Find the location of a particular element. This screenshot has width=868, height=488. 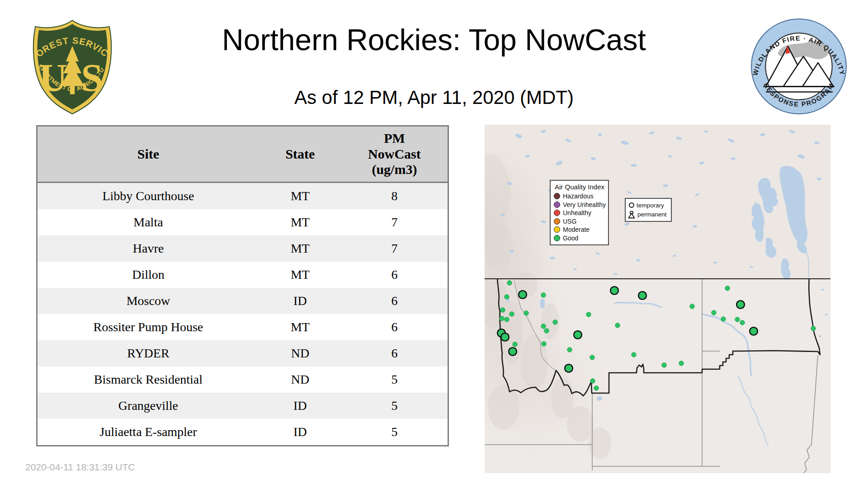

marker-legend-row-permanent: permanent is located at coordinates (648, 215).